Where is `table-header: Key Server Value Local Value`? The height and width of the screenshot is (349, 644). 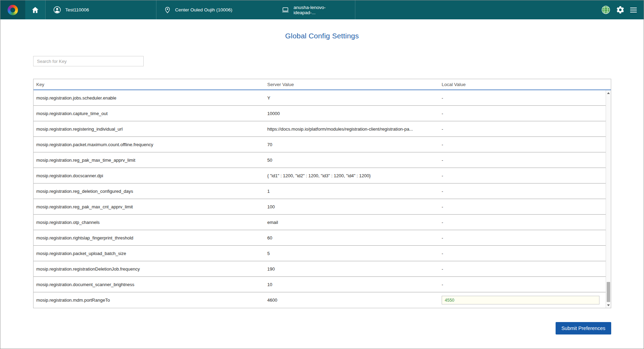 table-header: Key Server Value Local Value is located at coordinates (322, 85).